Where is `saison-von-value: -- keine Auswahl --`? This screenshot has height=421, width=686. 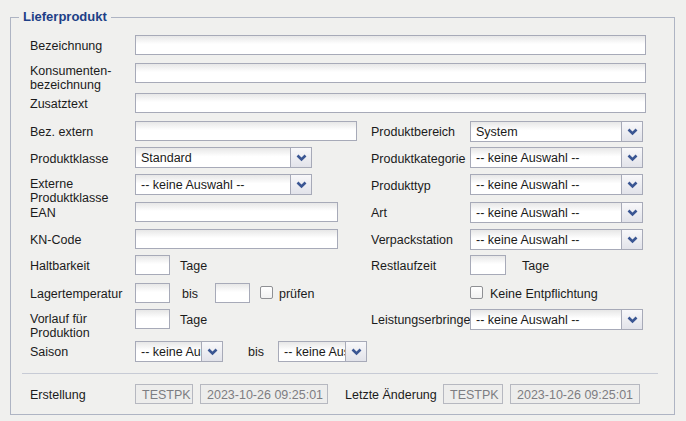 saison-von-value: -- keine Auswahl -- is located at coordinates (168, 352).